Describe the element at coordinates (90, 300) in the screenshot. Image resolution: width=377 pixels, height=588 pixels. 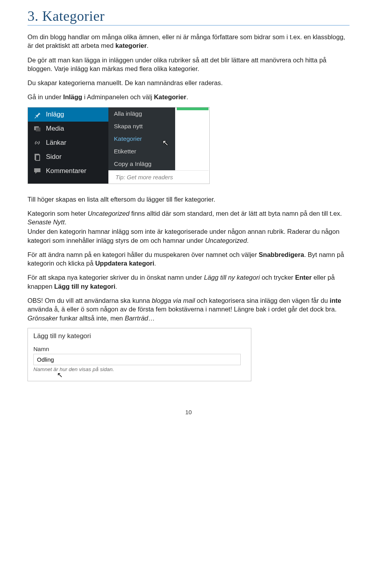
I see `text: OBS! Om du vill att användarna ska kunna` at that location.